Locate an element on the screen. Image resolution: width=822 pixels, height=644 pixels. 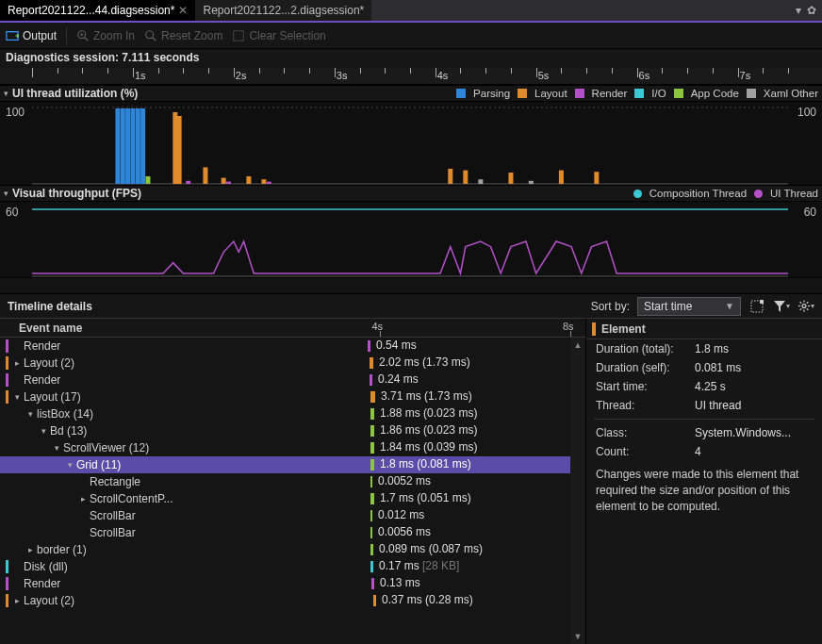
event-row: ▸Layout (2)0.37 ms (0.28 ms) is located at coordinates (292, 601).